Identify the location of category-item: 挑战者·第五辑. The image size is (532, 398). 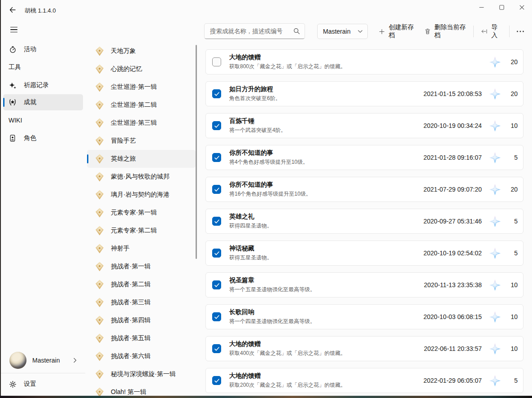
(141, 338).